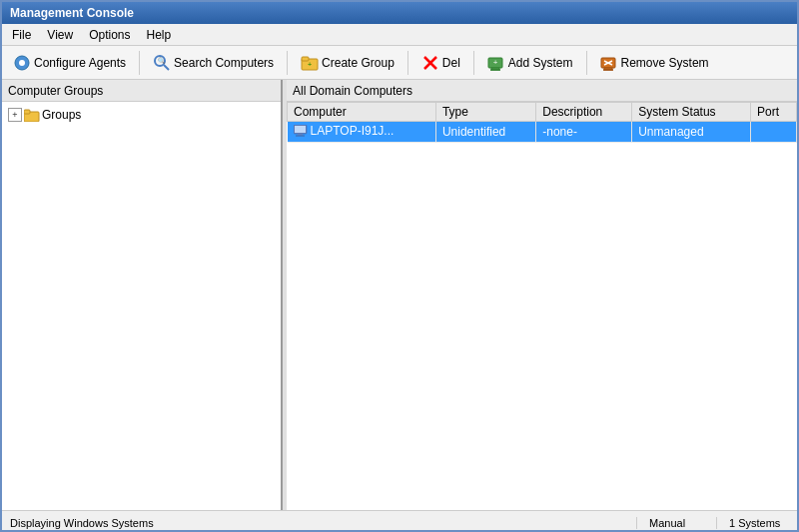 The height and width of the screenshot is (532, 799). I want to click on left-panel-header: Computer Groups, so click(142, 91).